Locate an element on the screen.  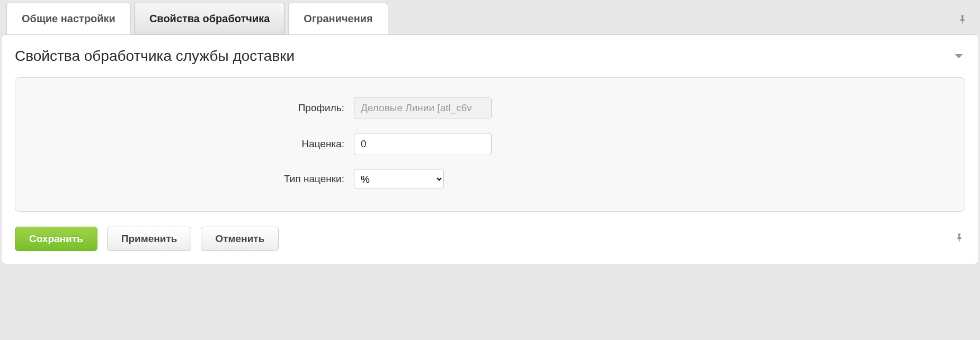
profile-label: Профиль: is located at coordinates (191, 108).